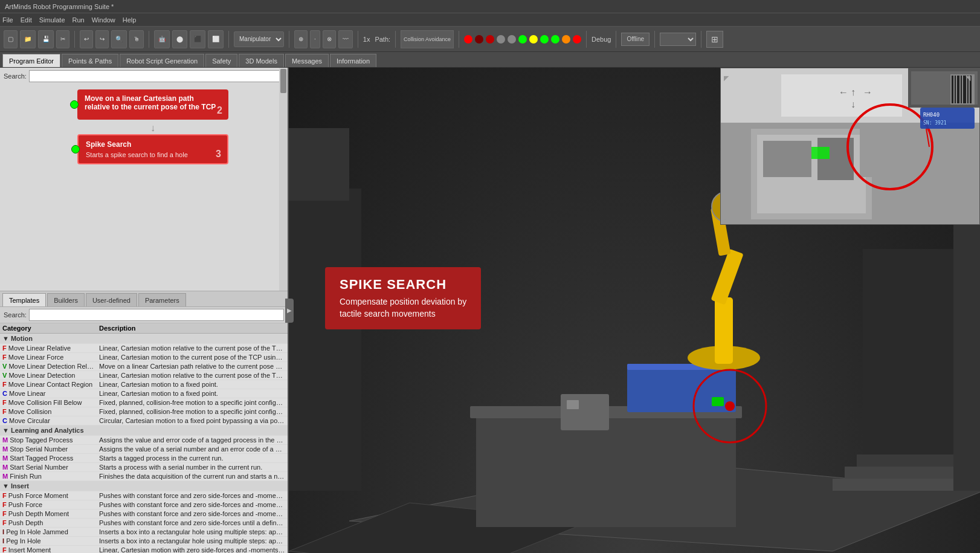 This screenshot has height=553, width=980. I want to click on toolbar-search-tool: 🔍, so click(119, 39).